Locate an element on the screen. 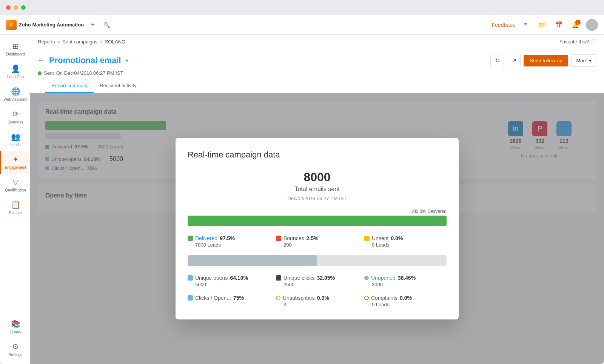 The image size is (604, 364). nav-bar: Z Zoho Marketing Automation + 🔍 Feedback… is located at coordinates (302, 25).